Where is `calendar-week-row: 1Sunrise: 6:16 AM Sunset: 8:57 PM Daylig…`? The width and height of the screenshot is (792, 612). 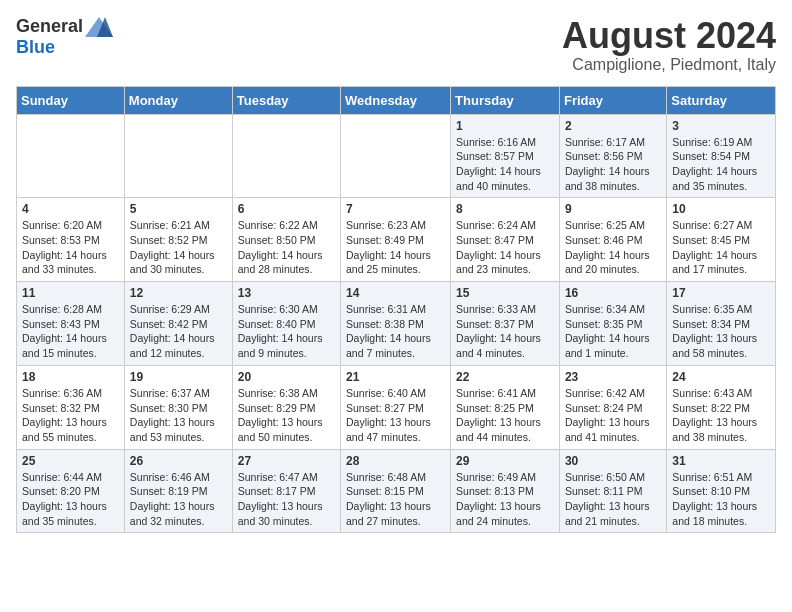 calendar-week-row: 1Sunrise: 6:16 AM Sunset: 8:57 PM Daylig… is located at coordinates (396, 156).